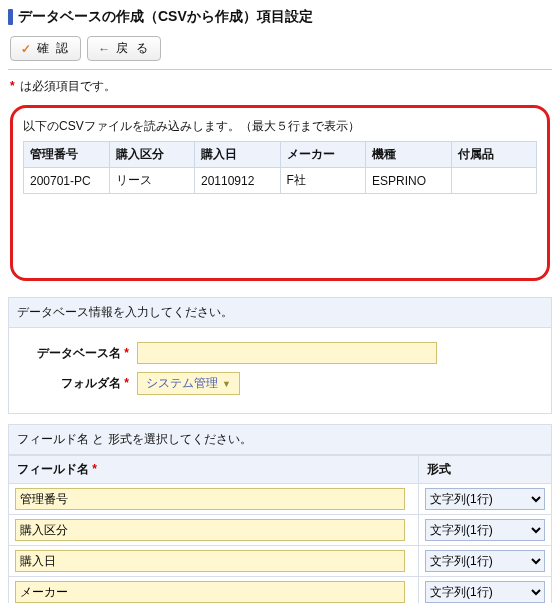  What do you see at coordinates (238, 155) in the screenshot?
I see `csv-header: 購入日` at bounding box center [238, 155].